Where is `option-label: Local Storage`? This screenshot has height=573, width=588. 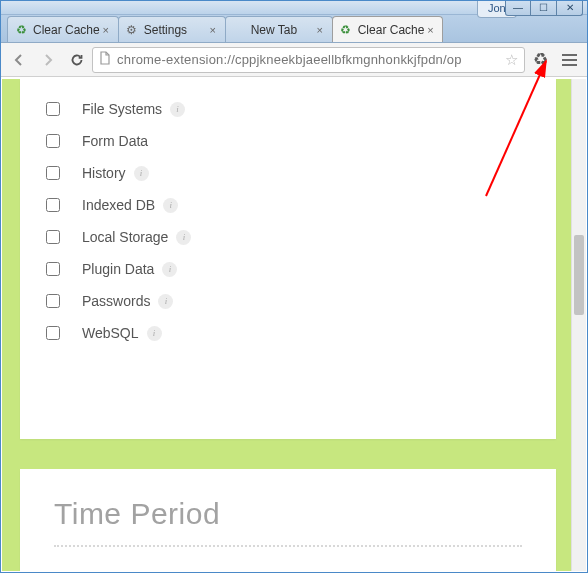 option-label: Local Storage is located at coordinates (125, 237).